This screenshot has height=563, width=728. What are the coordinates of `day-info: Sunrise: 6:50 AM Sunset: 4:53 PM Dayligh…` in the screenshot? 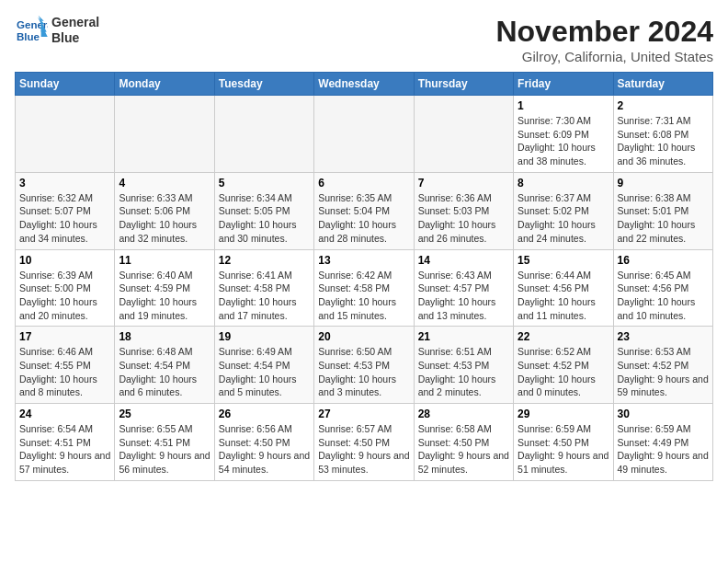 It's located at (364, 372).